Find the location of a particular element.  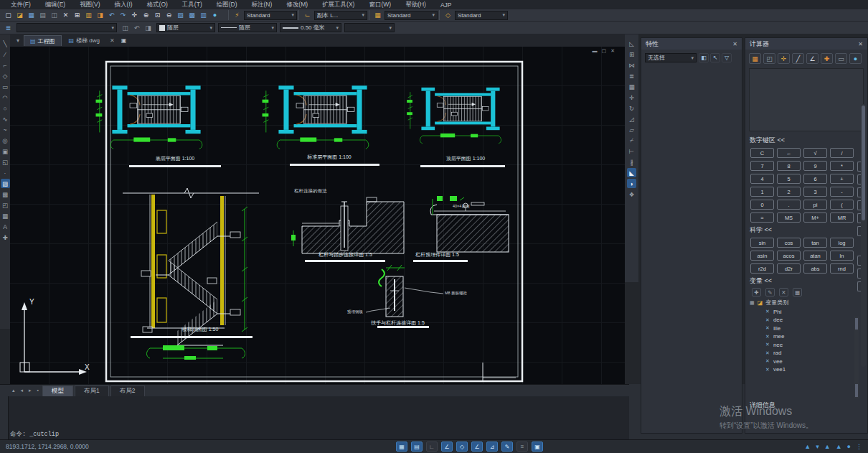

layout-nav-icon: ▪ is located at coordinates (38, 391).